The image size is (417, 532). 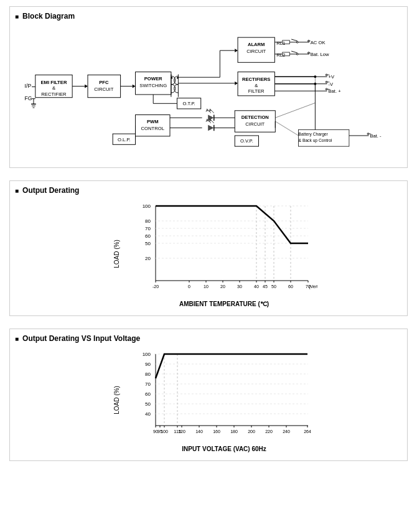 What do you see at coordinates (153, 78) in the screenshot?
I see `svg-text: POWER` at bounding box center [153, 78].